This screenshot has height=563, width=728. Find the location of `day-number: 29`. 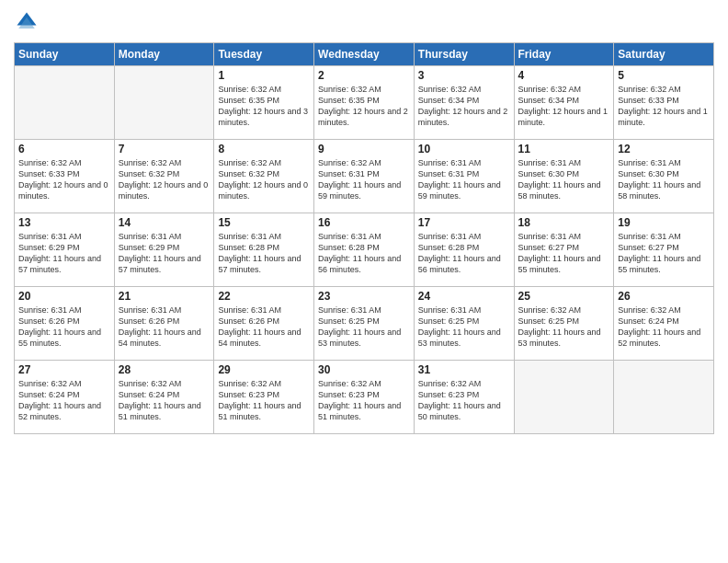

day-number: 29 is located at coordinates (264, 370).